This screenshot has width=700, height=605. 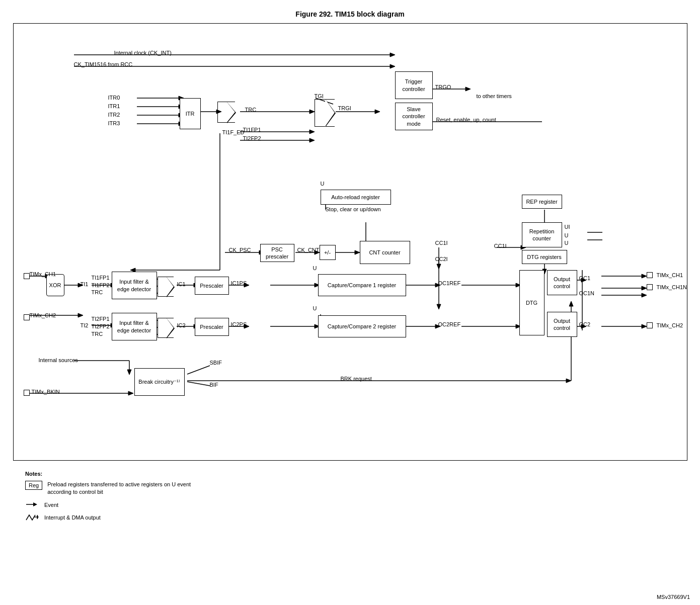 What do you see at coordinates (252, 138) in the screenshot?
I see `ti2fp2-top-label: TI2FP2` at bounding box center [252, 138].